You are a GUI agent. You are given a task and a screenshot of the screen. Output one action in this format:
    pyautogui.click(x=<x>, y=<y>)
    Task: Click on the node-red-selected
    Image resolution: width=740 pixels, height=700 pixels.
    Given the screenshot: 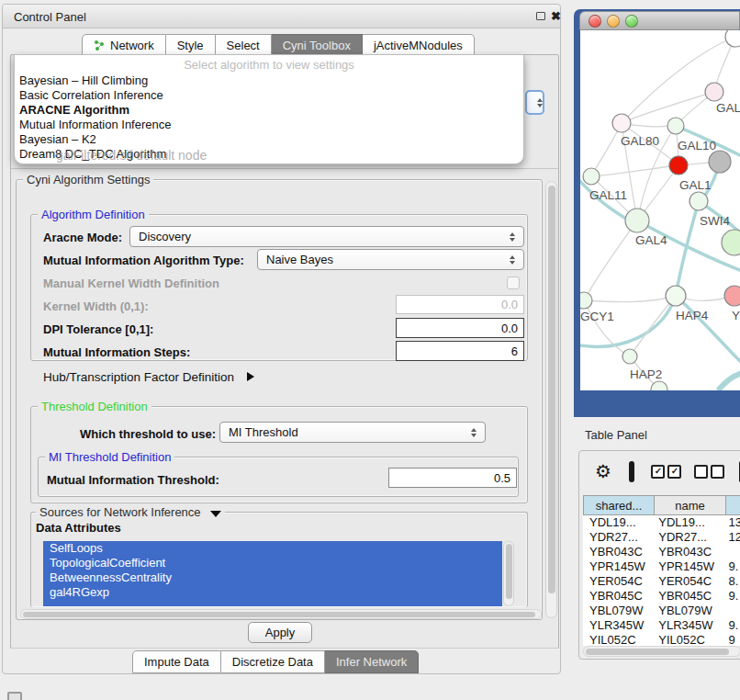 What is the action you would take?
    pyautogui.click(x=678, y=165)
    